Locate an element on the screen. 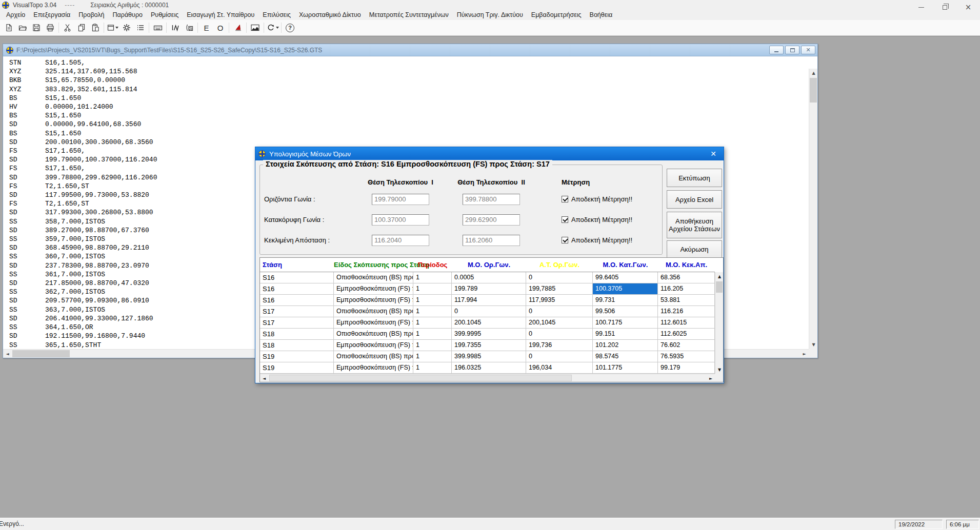 The image size is (980, 530). menu-item: Χωροσταθμικό Δίκτυο is located at coordinates (330, 15).